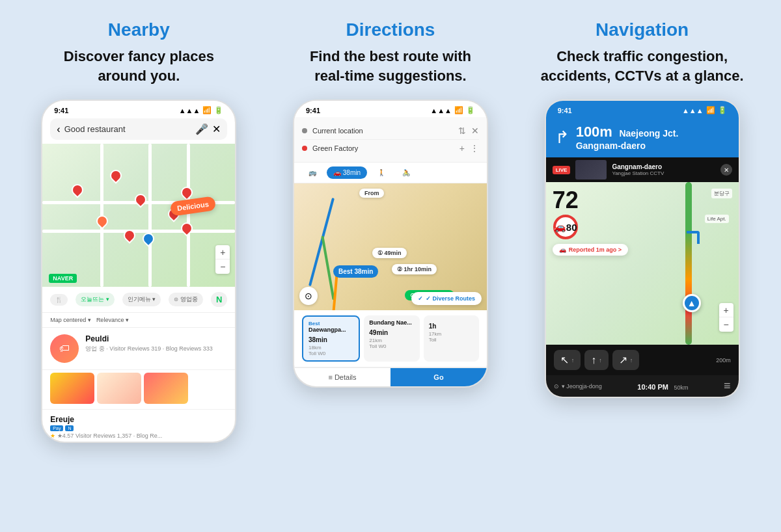  Describe the element at coordinates (406, 173) in the screenshot. I see `bike-tab: 🚴` at that location.